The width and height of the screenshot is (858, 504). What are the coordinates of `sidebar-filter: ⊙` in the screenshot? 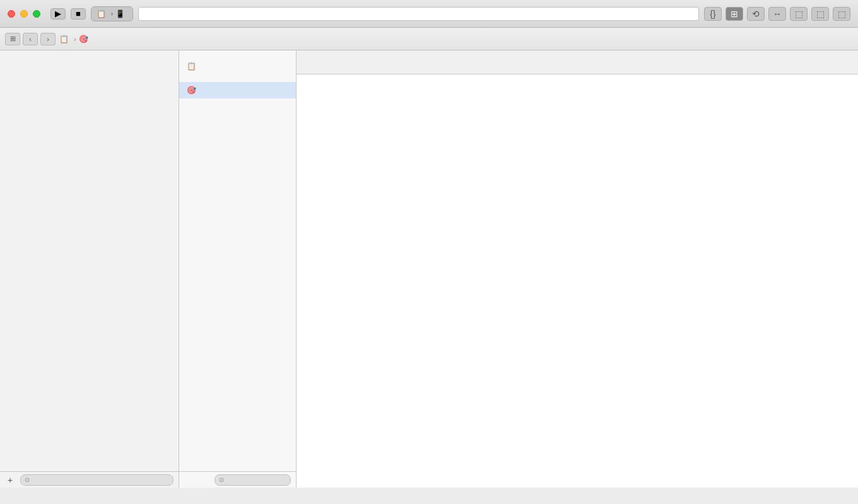 It's located at (97, 480).